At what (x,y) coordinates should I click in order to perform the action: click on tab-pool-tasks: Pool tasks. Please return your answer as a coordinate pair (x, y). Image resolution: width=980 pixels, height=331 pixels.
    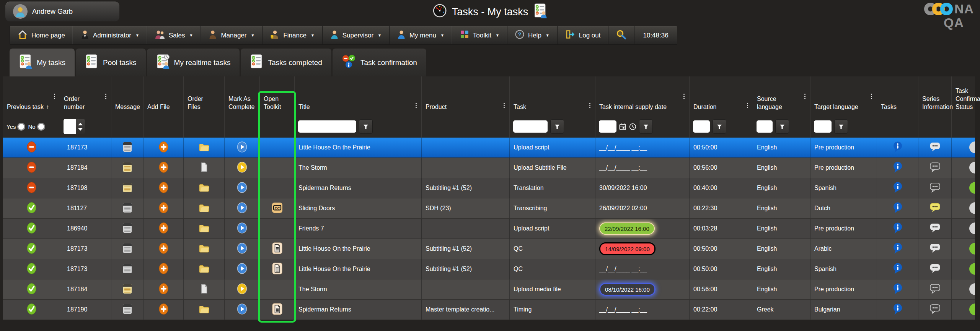
    Looking at the image, I should click on (111, 63).